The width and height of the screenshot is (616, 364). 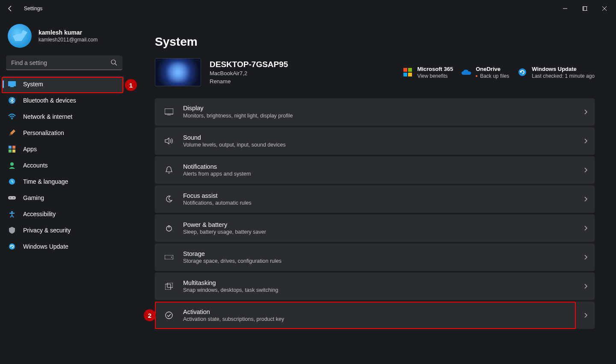 What do you see at coordinates (556, 73) in the screenshot?
I see `quick-windows-update: Windows Update Last checked: 1 minute ag…` at bounding box center [556, 73].